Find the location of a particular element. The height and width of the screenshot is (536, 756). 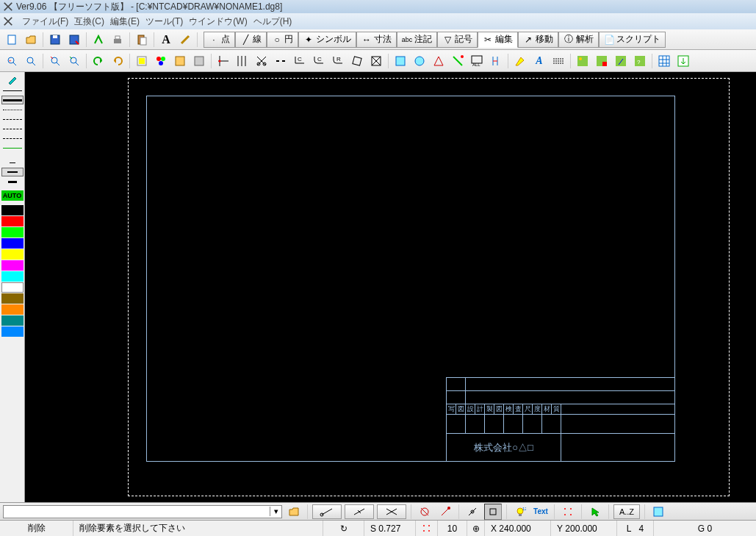

linetype-dashed1 is located at coordinates (12, 119).